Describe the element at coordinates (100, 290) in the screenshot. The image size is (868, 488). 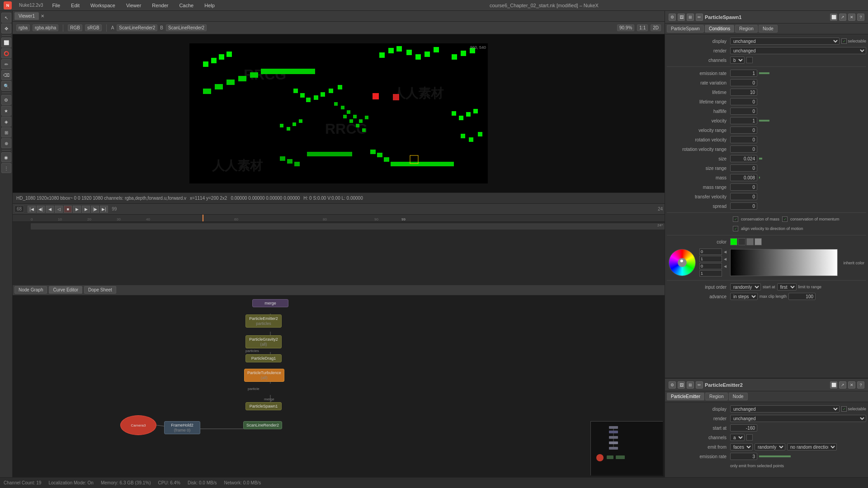
I see `tab-dope-sheet: Dope Sheet` at that location.